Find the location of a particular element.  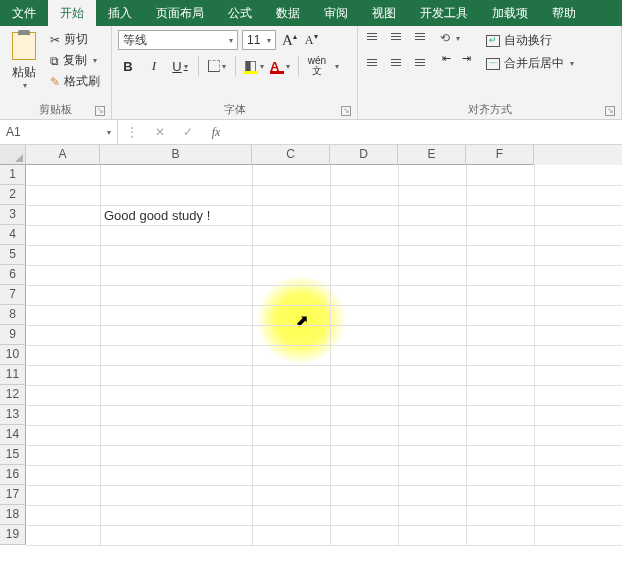

align-mid-center is located at coordinates (396, 62).